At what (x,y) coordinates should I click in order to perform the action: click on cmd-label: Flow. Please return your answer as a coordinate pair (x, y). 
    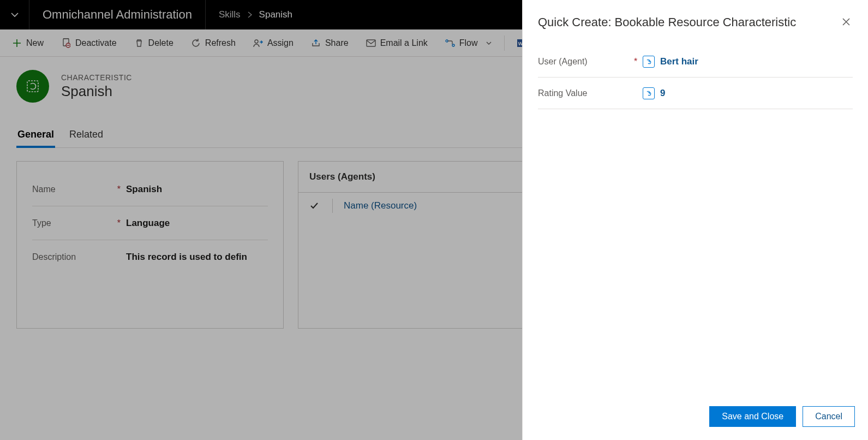
    Looking at the image, I should click on (469, 43).